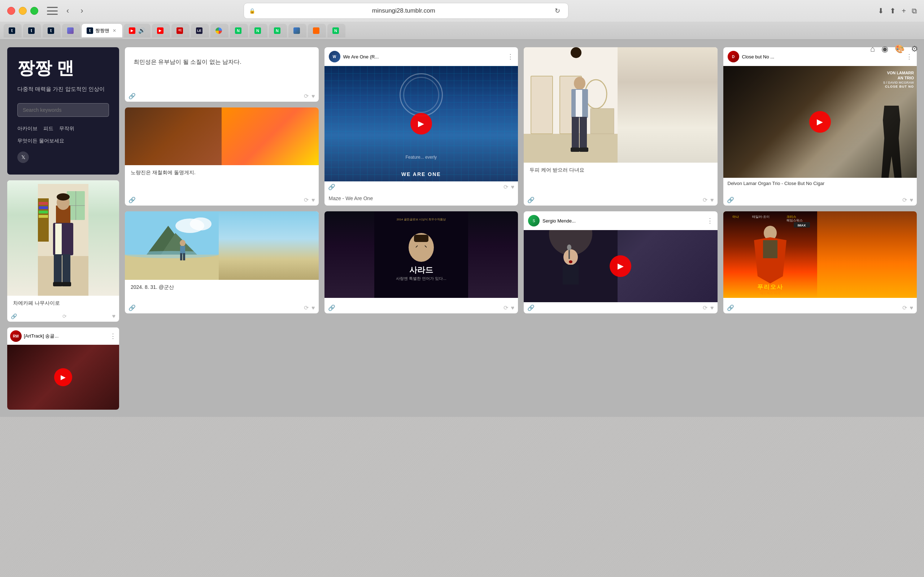 The image size is (924, 577). Describe the element at coordinates (422, 174) in the screenshot. I see `wao-title-overlay: WE ARE ONE` at that location.